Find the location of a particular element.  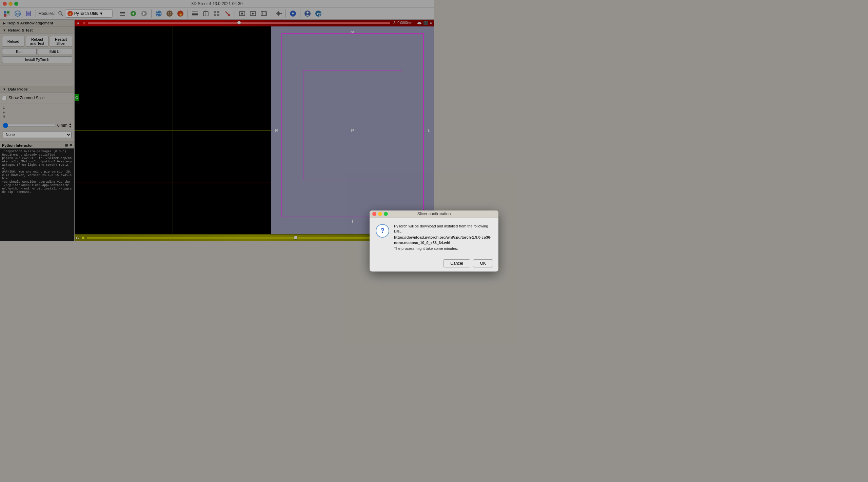

modal-icon: ? is located at coordinates (382, 231).